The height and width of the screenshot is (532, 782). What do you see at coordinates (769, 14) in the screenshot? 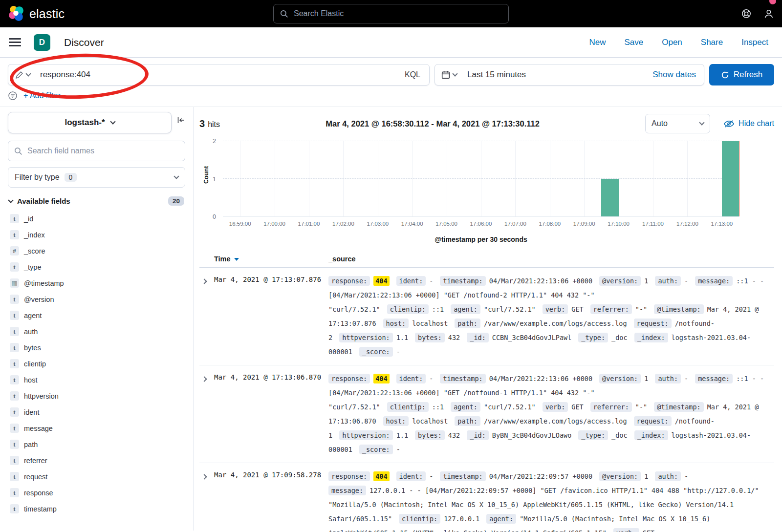
I see `user-avatar-icon` at bounding box center [769, 14].